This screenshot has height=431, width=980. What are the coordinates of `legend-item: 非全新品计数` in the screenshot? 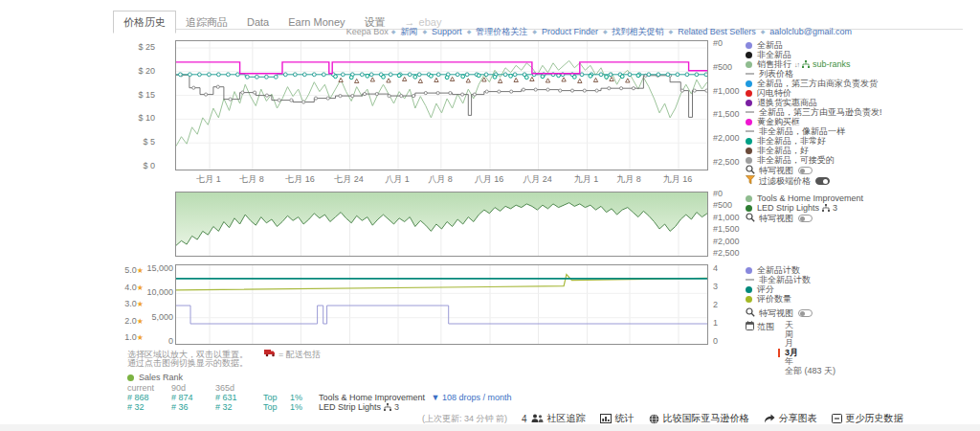 It's located at (861, 280).